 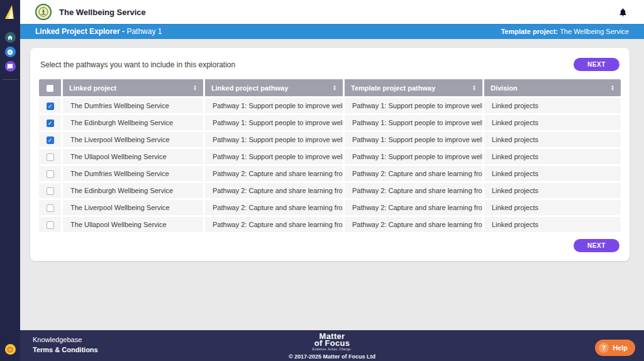 I want to click on brand-tagline: Evidence. Action. Change., so click(x=332, y=350).